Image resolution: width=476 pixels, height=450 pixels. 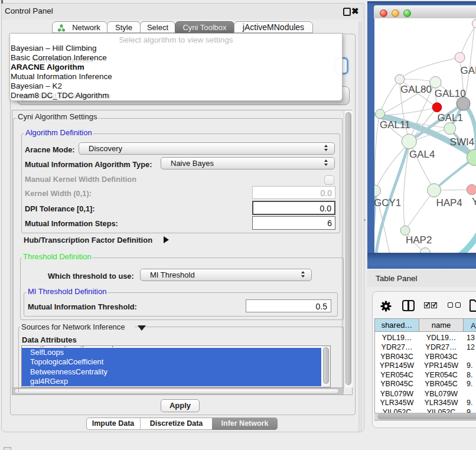 What do you see at coordinates (449, 203) in the screenshot?
I see `svg-text: HAP4` at bounding box center [449, 203].